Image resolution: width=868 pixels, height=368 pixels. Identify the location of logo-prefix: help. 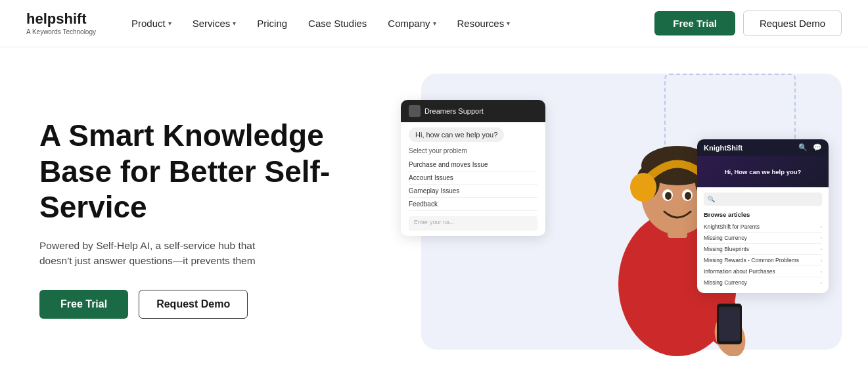
(41, 18).